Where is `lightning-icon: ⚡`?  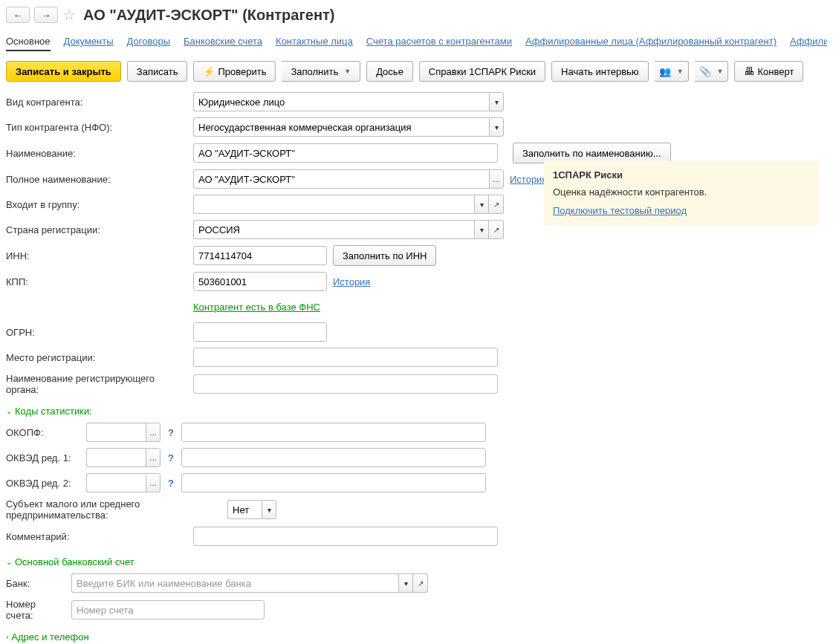
lightning-icon: ⚡ is located at coordinates (209, 71).